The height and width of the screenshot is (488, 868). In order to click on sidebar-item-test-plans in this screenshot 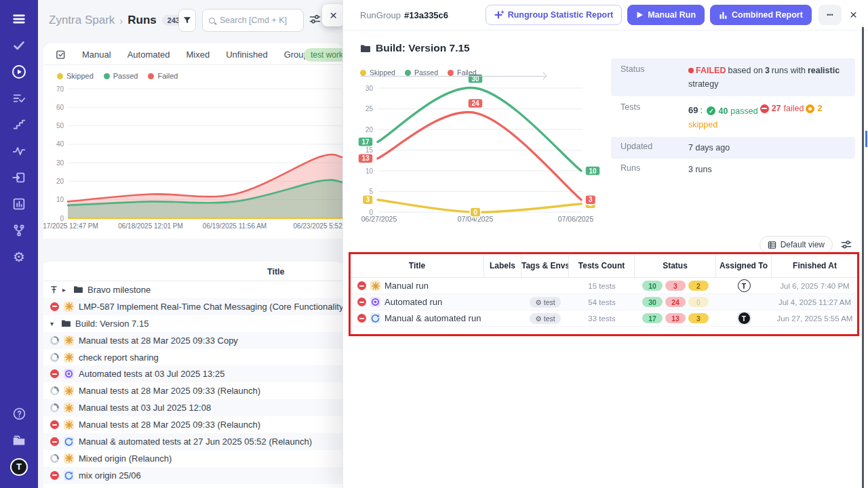, I will do `click(19, 98)`.